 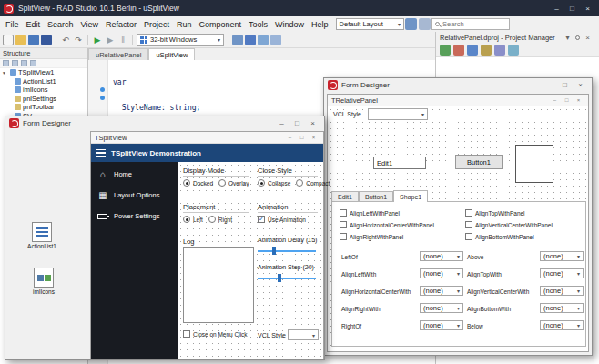 What do you see at coordinates (157, 25) in the screenshot?
I see `menu-item-project: Project` at bounding box center [157, 25].